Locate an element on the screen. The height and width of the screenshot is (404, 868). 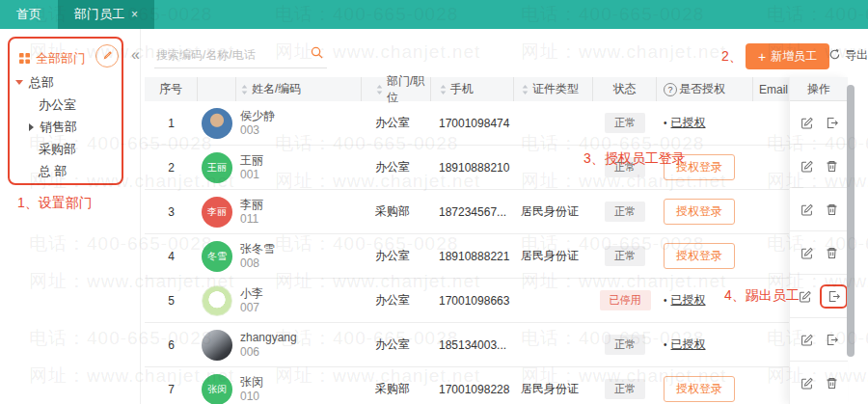
column-header-label: Email is located at coordinates (773, 90).